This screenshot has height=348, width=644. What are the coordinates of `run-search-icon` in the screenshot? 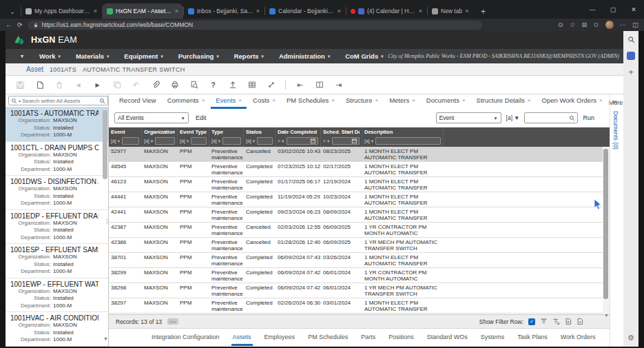 It's located at (102, 101).